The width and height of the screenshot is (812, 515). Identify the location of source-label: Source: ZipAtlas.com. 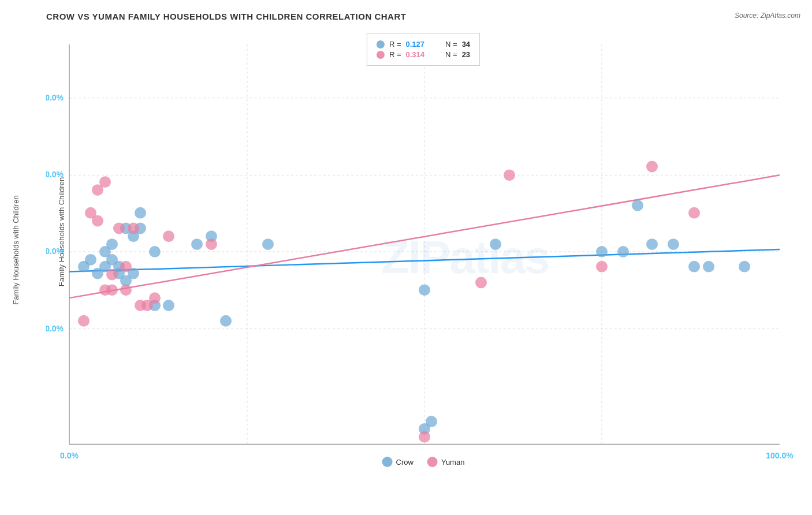
(768, 16).